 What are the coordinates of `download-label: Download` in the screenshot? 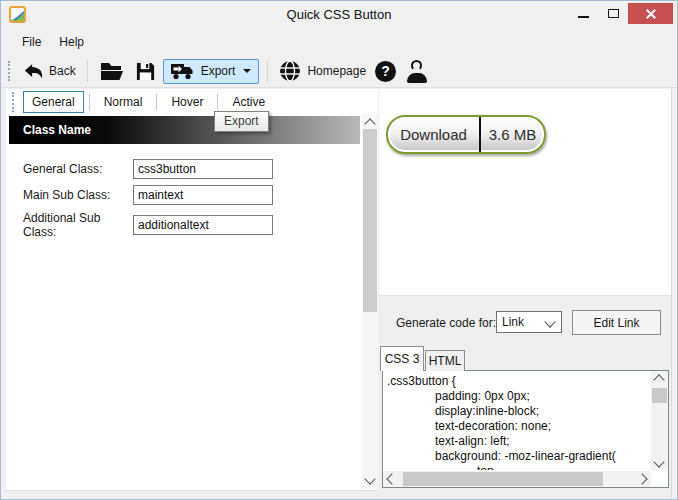 It's located at (434, 134).